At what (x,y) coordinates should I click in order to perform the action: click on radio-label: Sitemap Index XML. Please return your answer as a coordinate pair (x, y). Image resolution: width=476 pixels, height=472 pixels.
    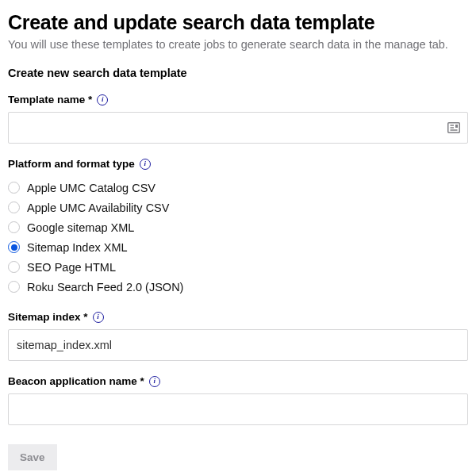
    Looking at the image, I should click on (78, 248).